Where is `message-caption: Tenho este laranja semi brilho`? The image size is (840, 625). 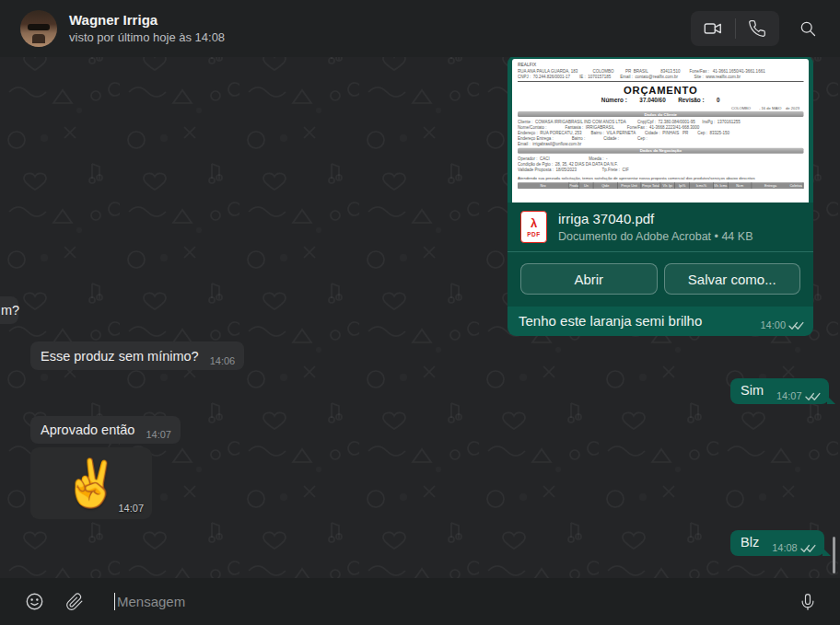
message-caption: Tenho este laranja semi brilho is located at coordinates (610, 320).